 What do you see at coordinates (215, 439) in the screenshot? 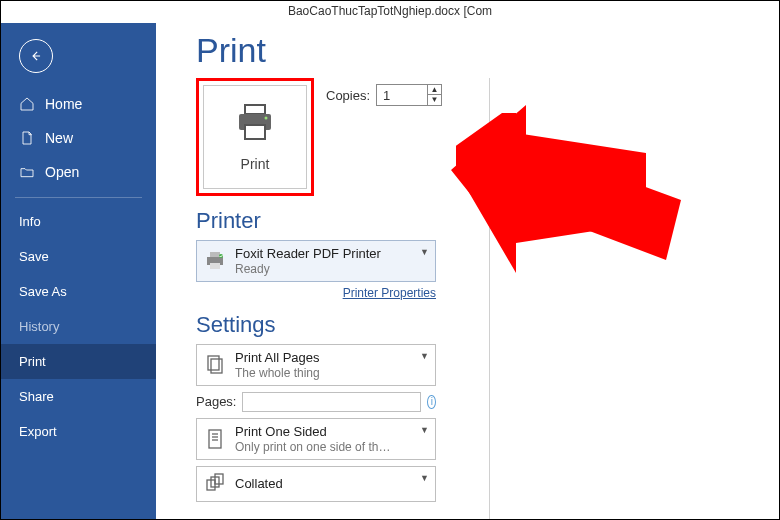
I see `page-single-icon` at bounding box center [215, 439].